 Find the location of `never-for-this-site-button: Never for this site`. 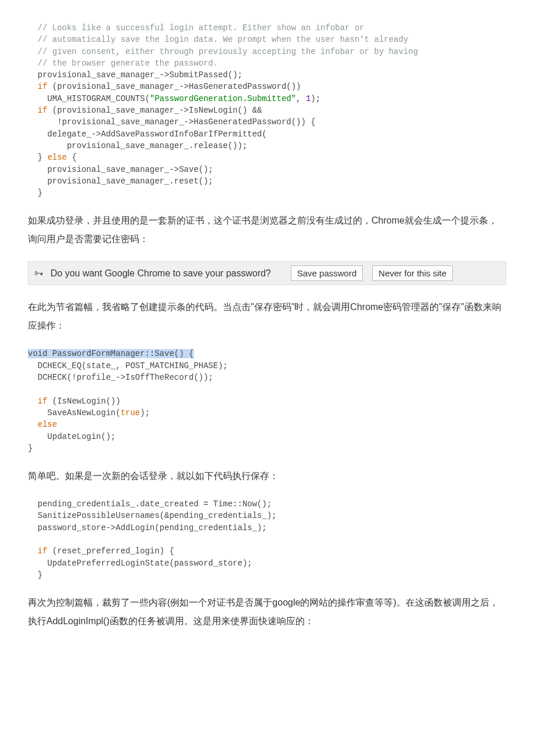

never-for-this-site-button: Never for this site is located at coordinates (412, 273).